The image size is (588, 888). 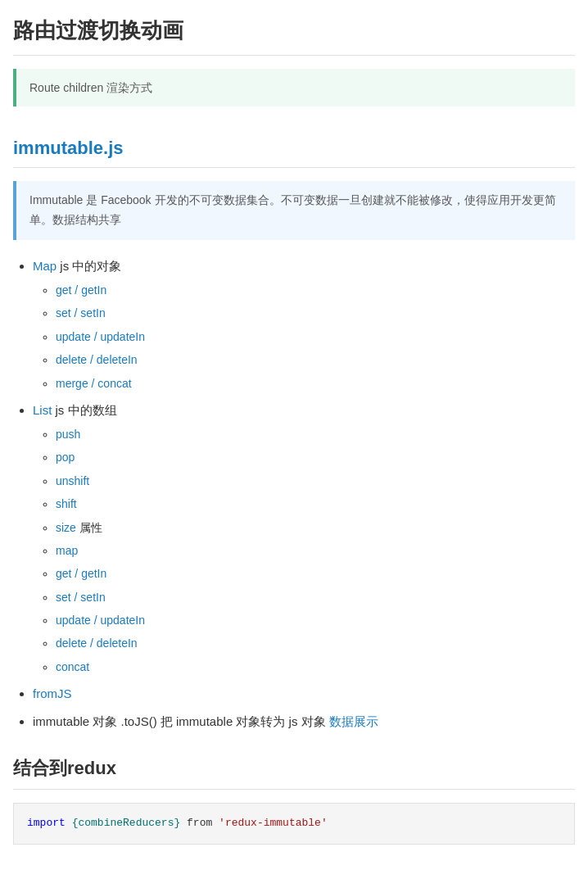 I want to click on list-item-concat: concat, so click(x=315, y=667).